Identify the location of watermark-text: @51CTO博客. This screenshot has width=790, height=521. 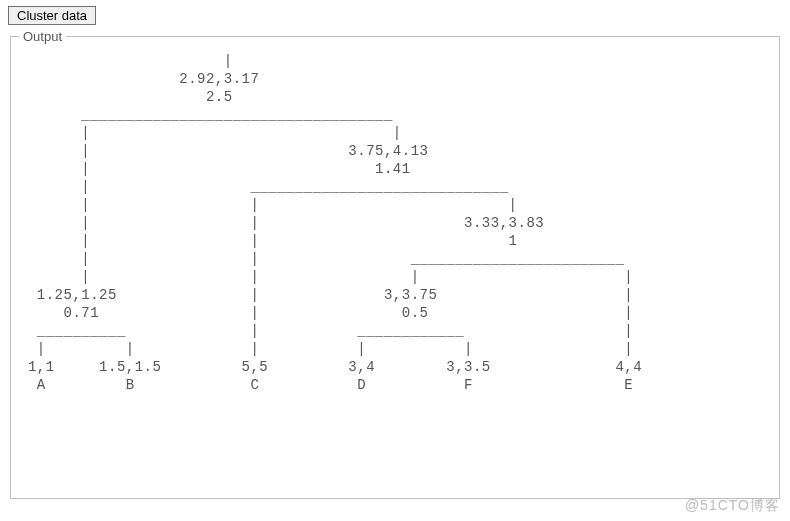
(732, 506).